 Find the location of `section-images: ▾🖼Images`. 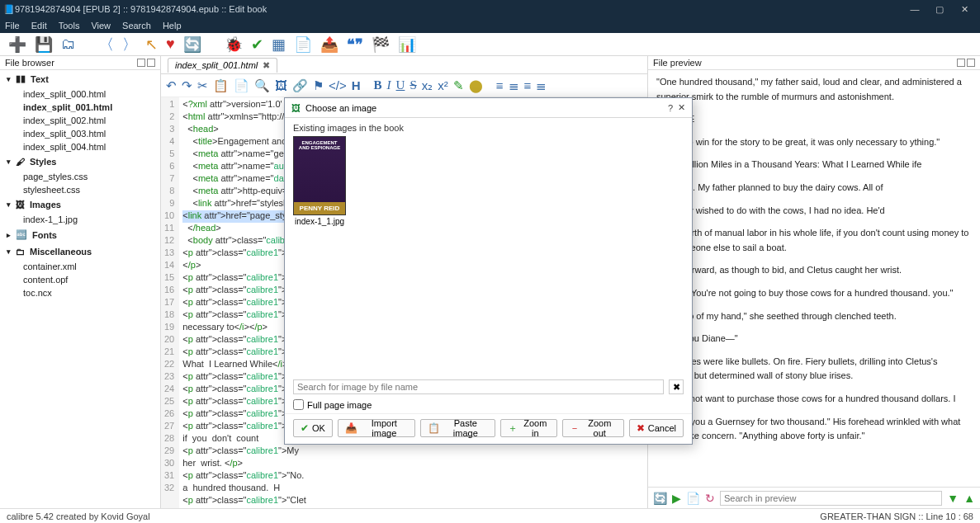

section-images: ▾🖼Images is located at coordinates (80, 205).